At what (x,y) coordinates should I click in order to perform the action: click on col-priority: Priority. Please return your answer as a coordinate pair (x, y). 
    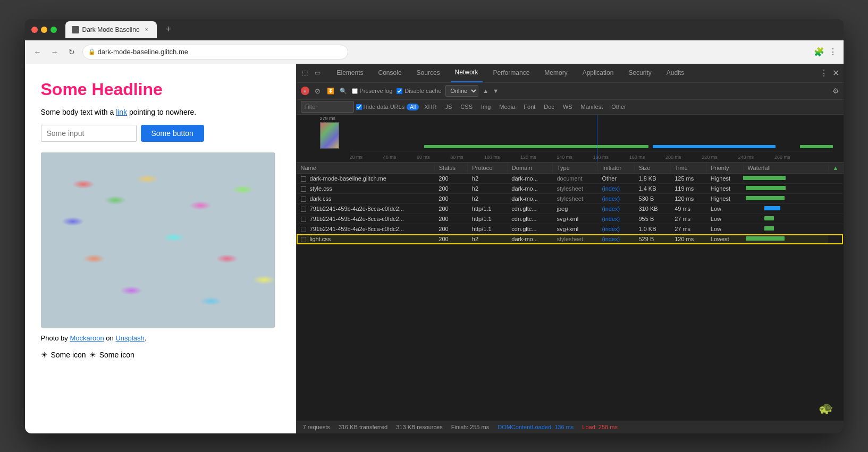
    Looking at the image, I should click on (725, 168).